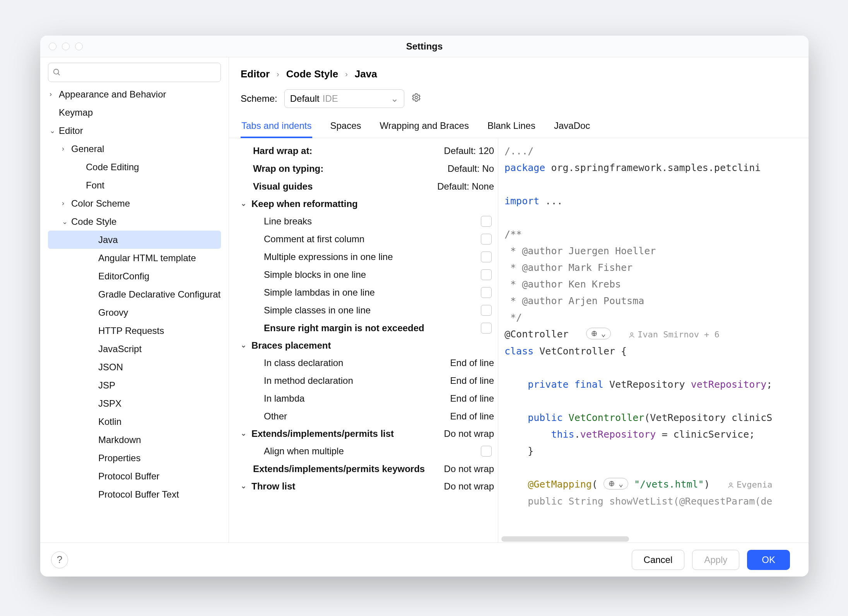 This screenshot has width=848, height=616. I want to click on sidebar-item-label: Code Style, so click(94, 222).